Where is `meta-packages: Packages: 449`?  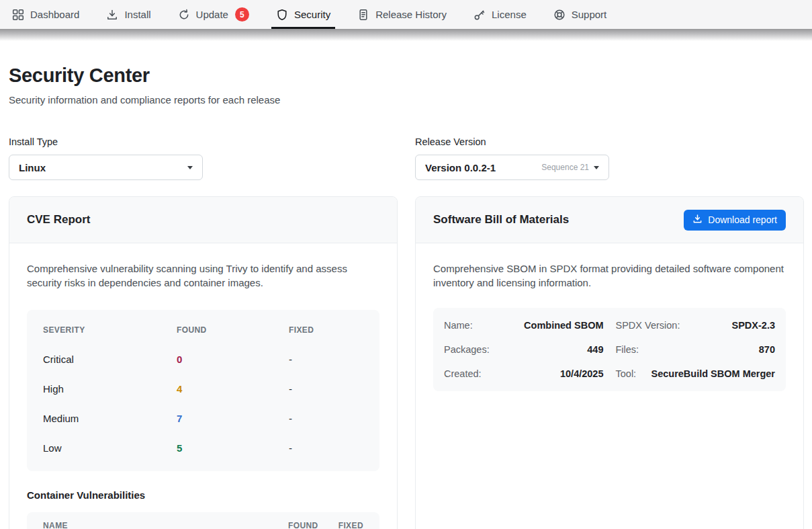
meta-packages: Packages: 449 is located at coordinates (524, 350).